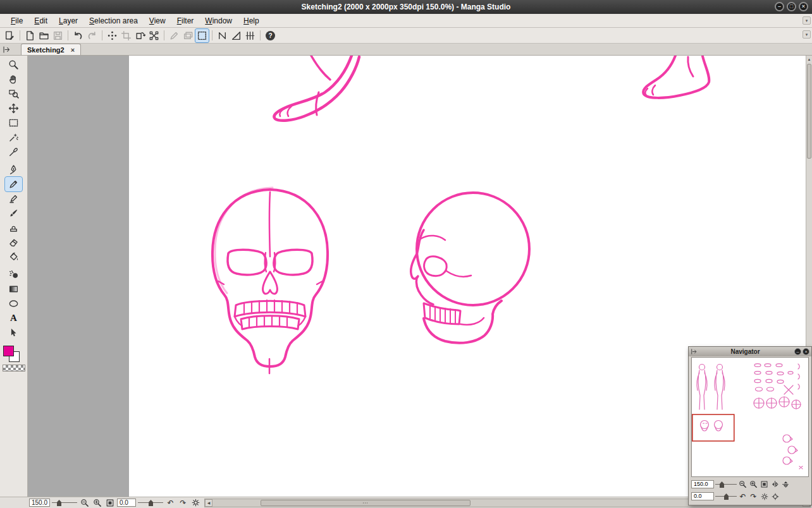 The image size is (812, 508). What do you see at coordinates (14, 123) in the screenshot?
I see `marquee-tool-button` at bounding box center [14, 123].